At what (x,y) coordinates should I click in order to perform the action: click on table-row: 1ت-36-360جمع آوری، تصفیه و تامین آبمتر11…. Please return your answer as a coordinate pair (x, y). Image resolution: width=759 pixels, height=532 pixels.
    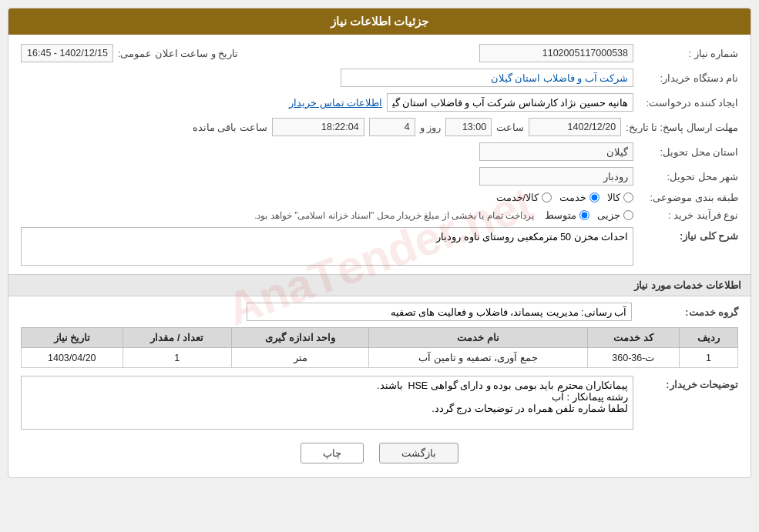
    Looking at the image, I should click on (380, 358).